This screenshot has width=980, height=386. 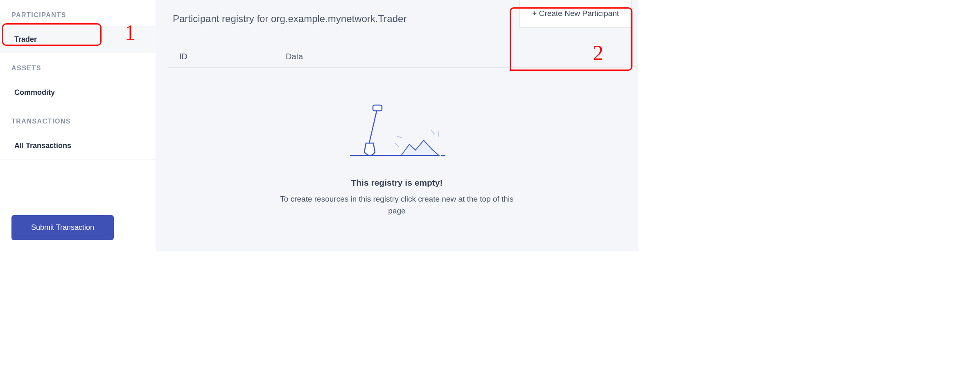 I want to click on submit-transaction-button: Submit Transaction, so click(x=63, y=227).